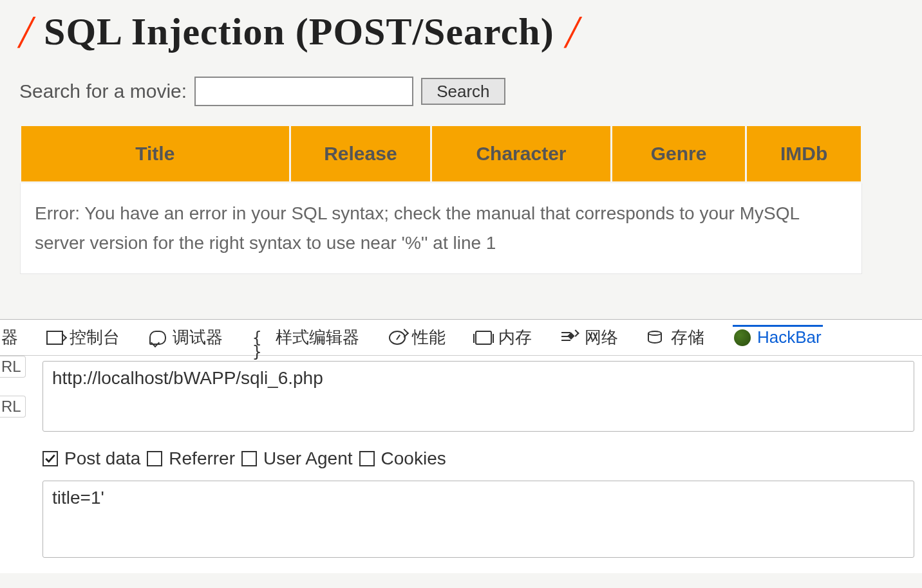  I want to click on tab-debugger-label: 调试器, so click(198, 337).